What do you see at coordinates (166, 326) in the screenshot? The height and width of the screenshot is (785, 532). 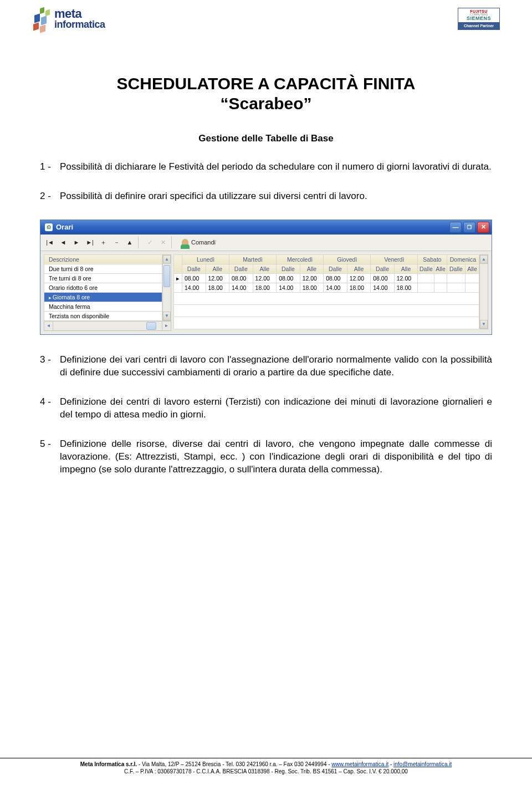 I see `scroll-right-icon: ►` at bounding box center [166, 326].